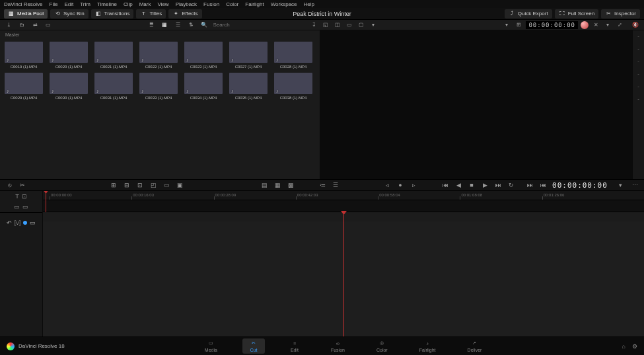 This screenshot has width=644, height=355. I want to click on jump-end-button: ⏭, so click(530, 185).